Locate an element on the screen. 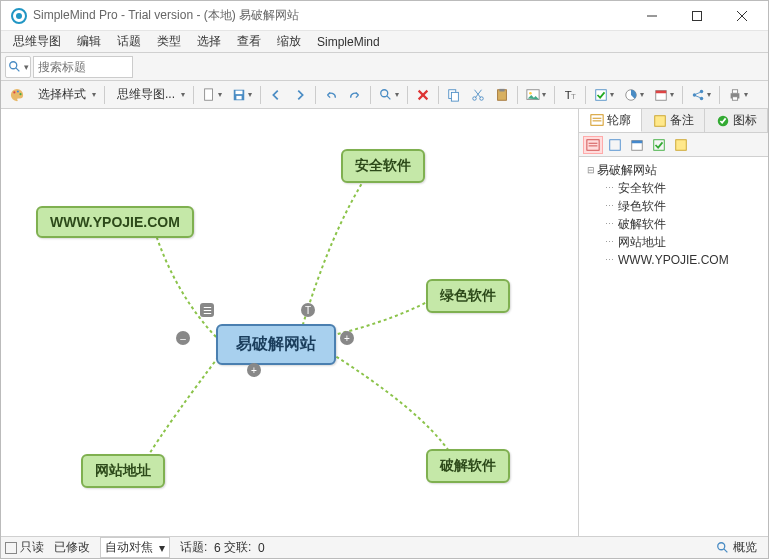 The image size is (769, 559). tree-item: ⋯WWW.YPOJIE.COM is located at coordinates (674, 260).